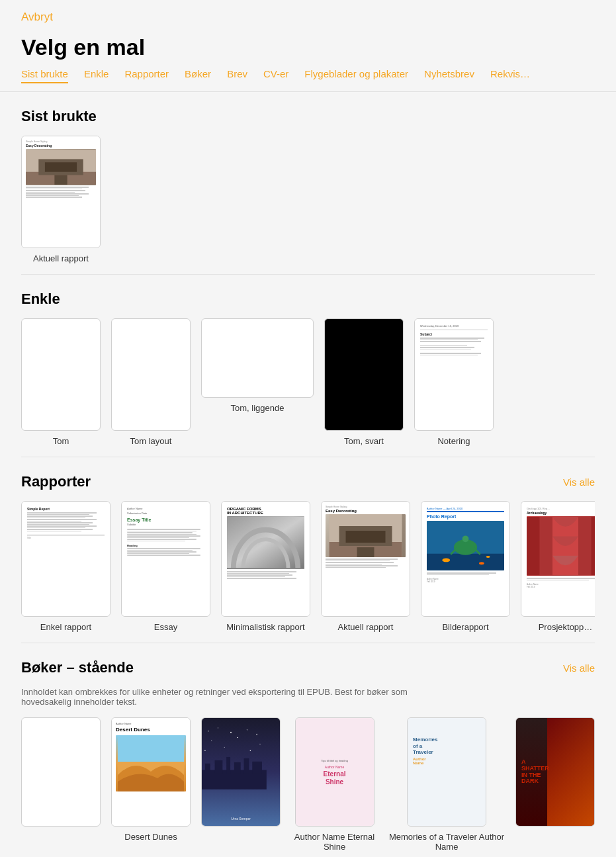  What do you see at coordinates (147, 75) in the screenshot?
I see `tab-rapporter: Rapporter` at bounding box center [147, 75].